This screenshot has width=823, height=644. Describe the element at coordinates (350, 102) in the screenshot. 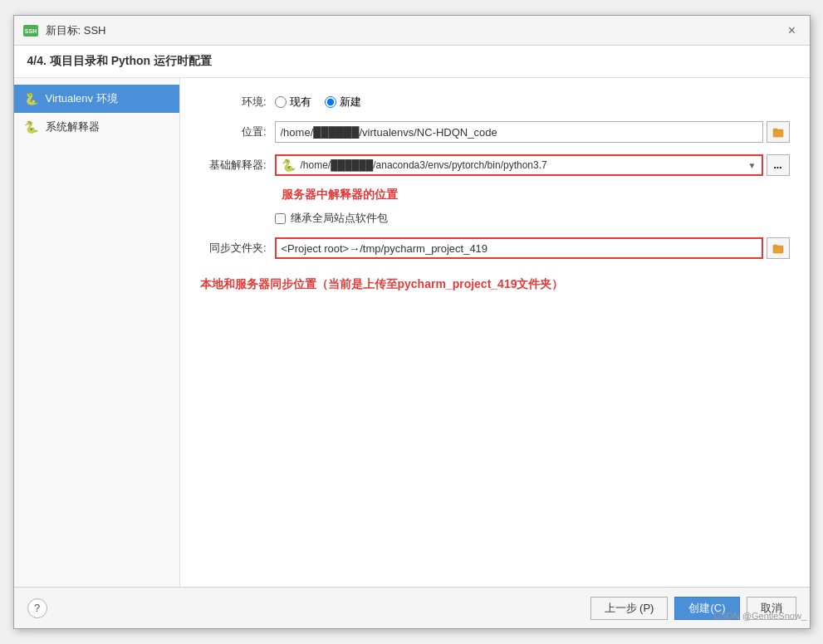

I see `radio-new-label: 新建` at that location.